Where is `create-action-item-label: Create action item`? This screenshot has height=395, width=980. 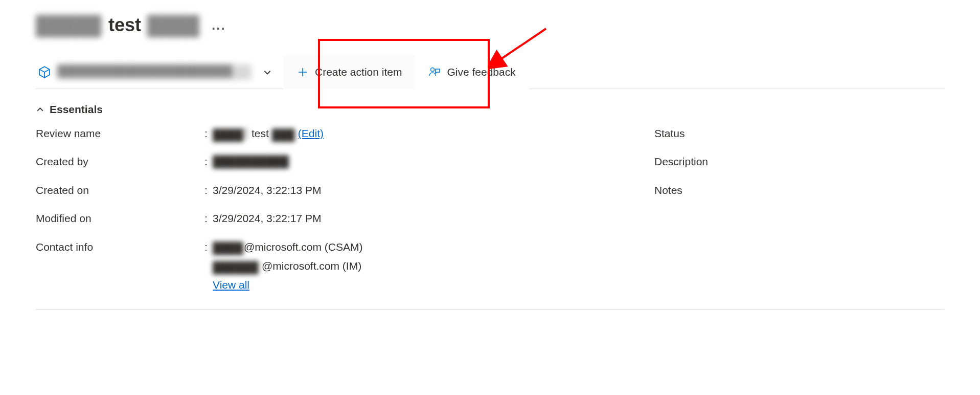 create-action-item-label: Create action item is located at coordinates (358, 72).